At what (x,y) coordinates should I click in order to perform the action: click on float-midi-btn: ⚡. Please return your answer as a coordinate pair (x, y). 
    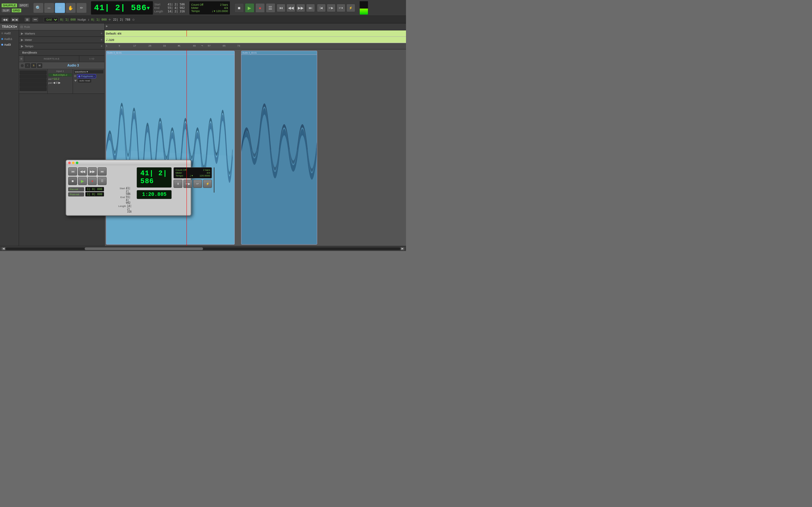
    Looking at the image, I should click on (207, 184).